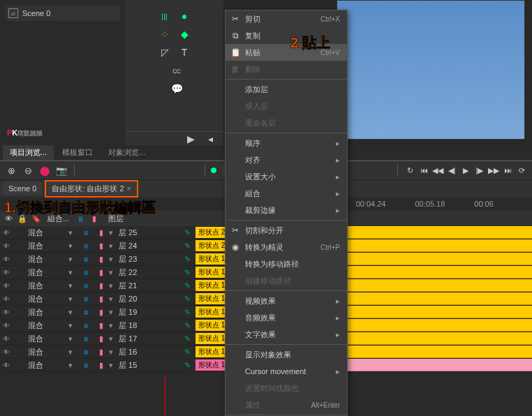  Describe the element at coordinates (286, 281) in the screenshot. I see `menu-create-path: 创建移动路径` at that location.